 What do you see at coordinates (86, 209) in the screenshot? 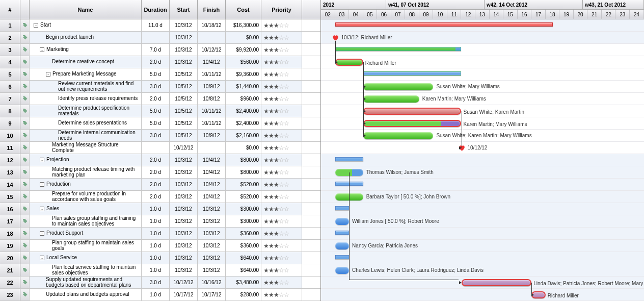
I see `task-name-cell: -Sales` at bounding box center [86, 209].